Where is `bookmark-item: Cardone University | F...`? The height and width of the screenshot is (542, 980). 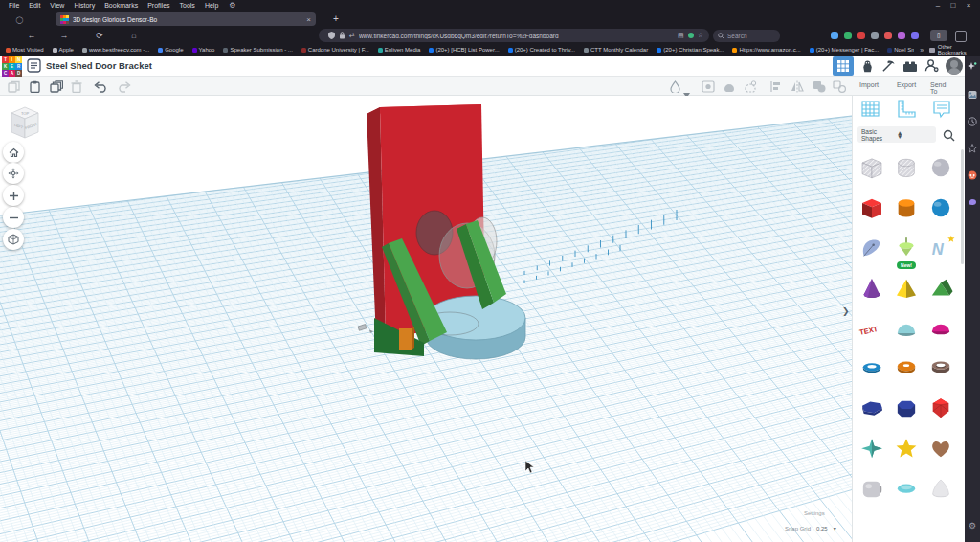
bookmark-item: Cardone University | F... is located at coordinates (335, 50).